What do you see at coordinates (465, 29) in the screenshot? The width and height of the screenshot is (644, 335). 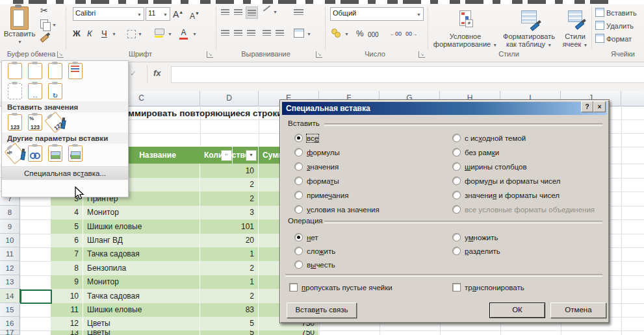 I see `conditional-formatting-button: ≠ Условное форматирование ▼` at bounding box center [465, 29].